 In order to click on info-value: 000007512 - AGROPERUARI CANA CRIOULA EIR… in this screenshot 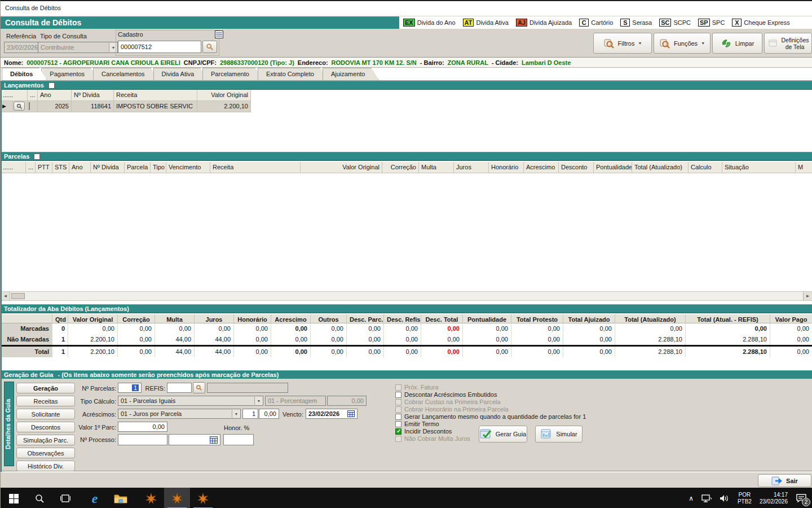, I will do `click(104, 63)`.